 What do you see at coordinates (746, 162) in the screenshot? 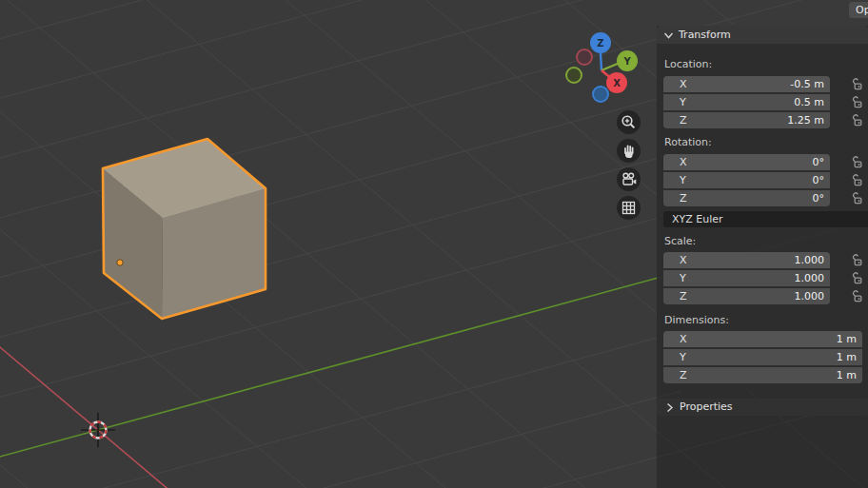
I see `rotation-x-field: X 0°` at bounding box center [746, 162].